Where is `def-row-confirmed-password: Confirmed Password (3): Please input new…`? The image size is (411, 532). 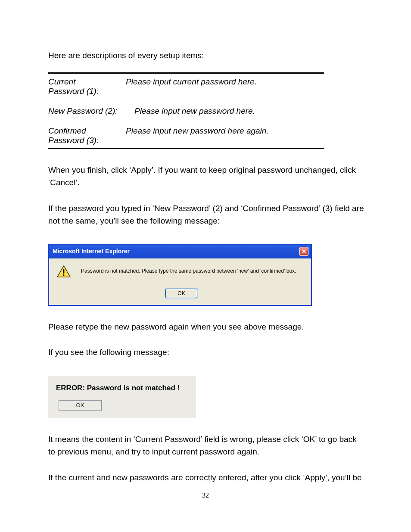 def-row-confirmed-password: Confirmed Password (3): Please input new… is located at coordinates (186, 136).